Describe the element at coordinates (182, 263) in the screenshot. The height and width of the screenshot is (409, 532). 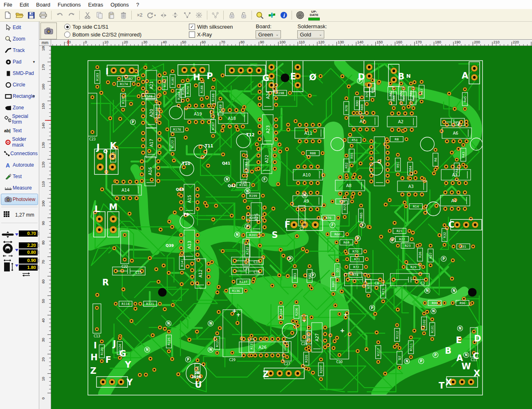
I see `svg-text: R141` at that location.